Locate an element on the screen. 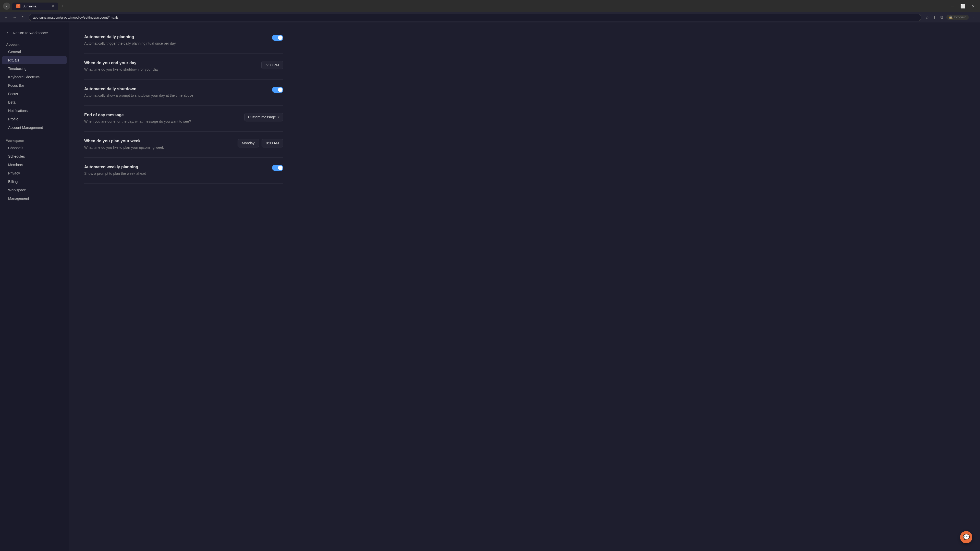 This screenshot has height=551, width=980. return-to-workspace-link: ← Return to workspace is located at coordinates (34, 34).